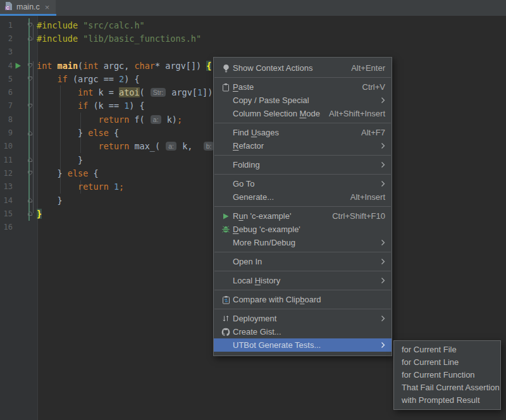  I want to click on line-number: 13, so click(6, 187).